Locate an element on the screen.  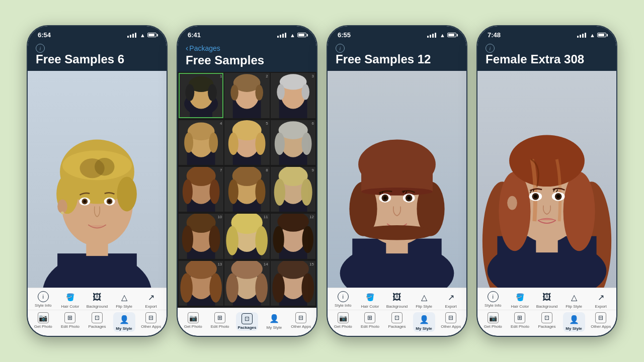
tool-packages-1: ⊡ Packages is located at coordinates (97, 322).